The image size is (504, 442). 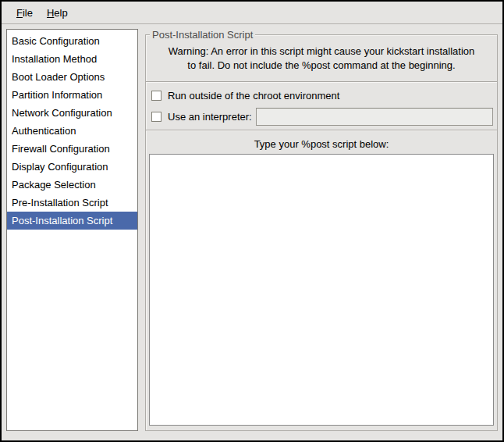 What do you see at coordinates (72, 184) in the screenshot?
I see `sidebar-item-package-selection: Package Selection` at bounding box center [72, 184].